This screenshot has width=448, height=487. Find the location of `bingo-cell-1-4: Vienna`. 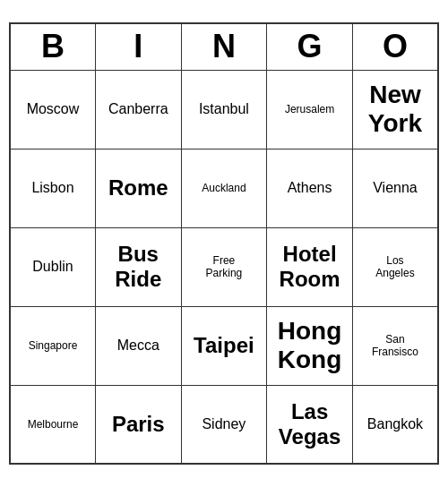

bingo-cell-1-4: Vienna is located at coordinates (395, 188).